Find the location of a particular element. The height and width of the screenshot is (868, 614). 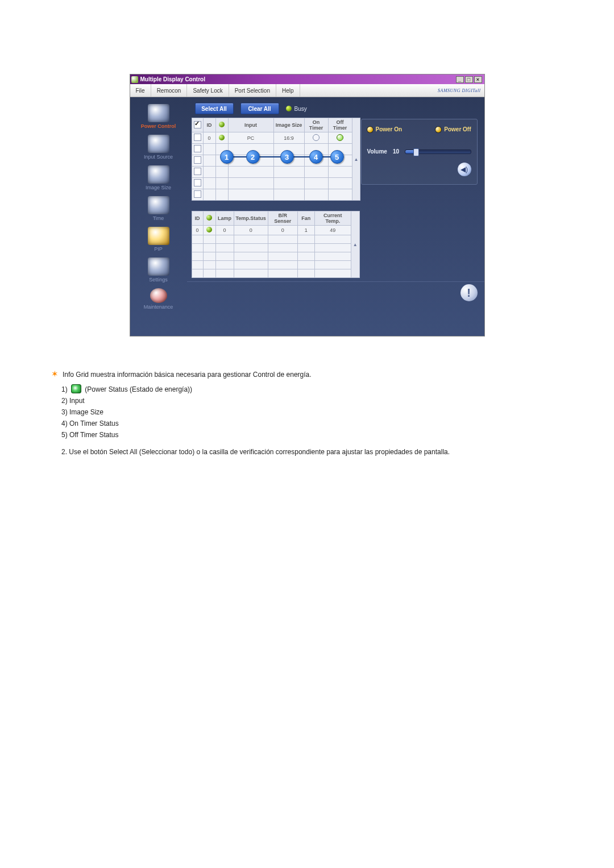

menubar: File Remocon Safety Lock Port Selection … is located at coordinates (307, 91).